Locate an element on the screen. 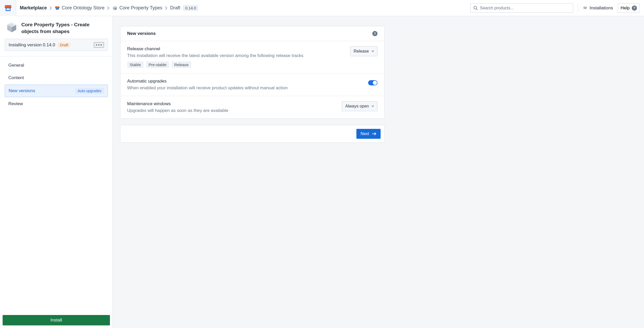 Image resolution: width=644 pixels, height=328 pixels. sidebar-item-label: Content is located at coordinates (16, 78).